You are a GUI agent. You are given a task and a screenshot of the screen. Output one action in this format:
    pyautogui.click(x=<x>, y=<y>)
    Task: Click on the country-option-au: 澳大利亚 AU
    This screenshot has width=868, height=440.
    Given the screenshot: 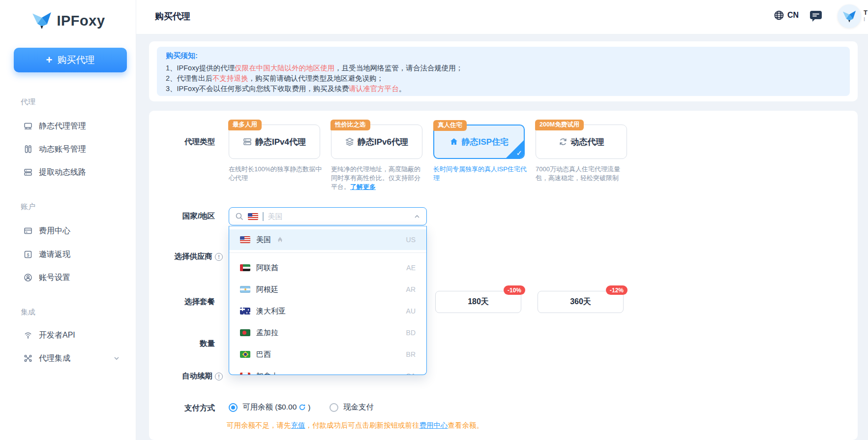 What is the action you would take?
    pyautogui.click(x=328, y=311)
    